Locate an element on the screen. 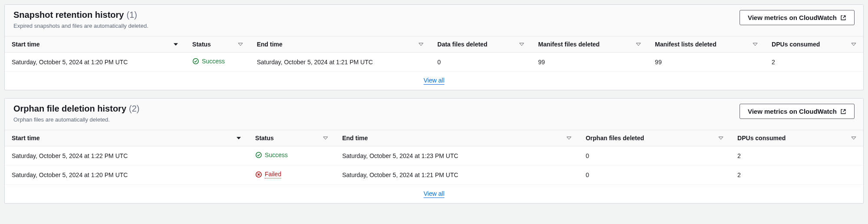 This screenshot has width=868, height=224. panel-title: Snapshot retention history is located at coordinates (69, 15).